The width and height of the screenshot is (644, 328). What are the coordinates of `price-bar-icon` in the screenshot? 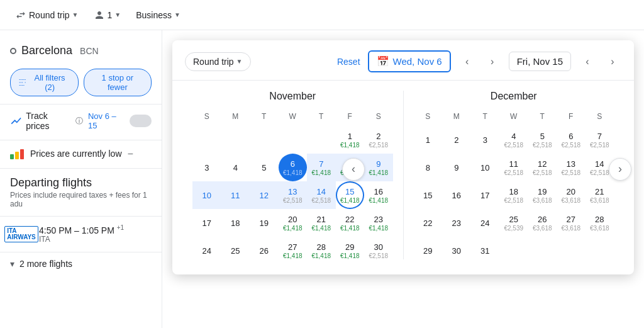 It's located at (17, 154).